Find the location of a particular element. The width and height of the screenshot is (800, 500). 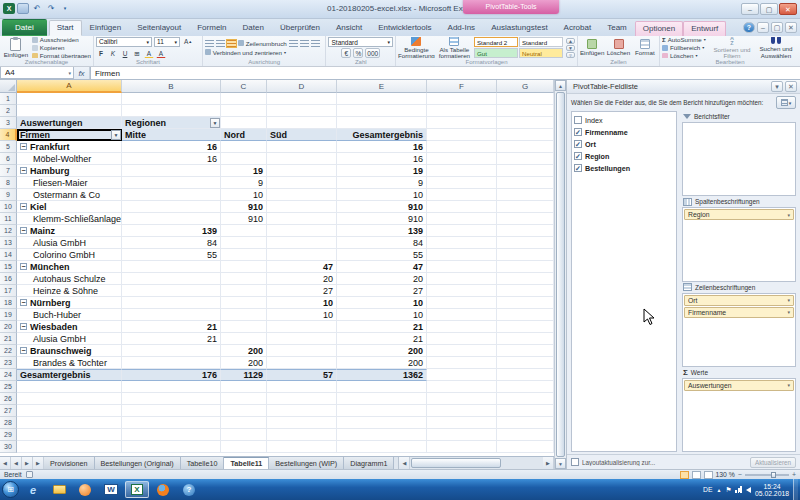

close-button: ✕ is located at coordinates (788, 9).